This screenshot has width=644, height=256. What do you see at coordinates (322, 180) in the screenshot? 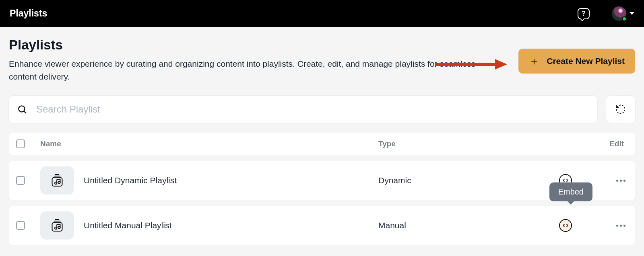
I see `table-row: Untitled Dynamic Playlist Dynamic` at bounding box center [322, 180].